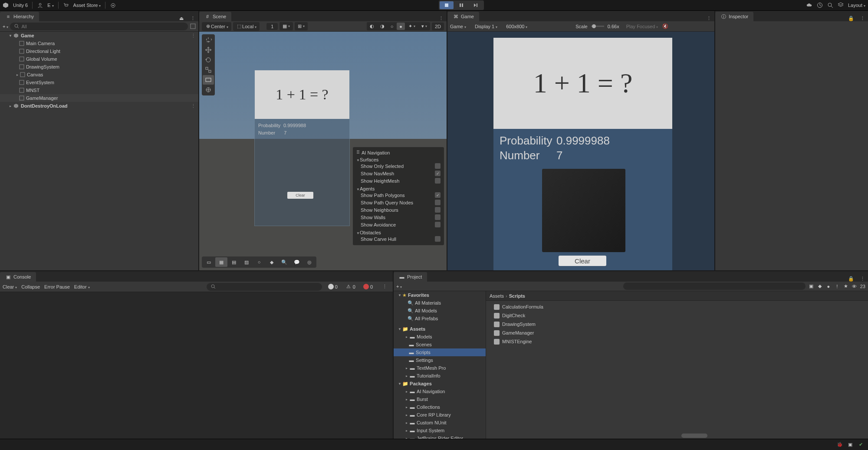 The image size is (868, 450). What do you see at coordinates (412, 26) in the screenshot?
I see `fx-icon: ✦` at bounding box center [412, 26].